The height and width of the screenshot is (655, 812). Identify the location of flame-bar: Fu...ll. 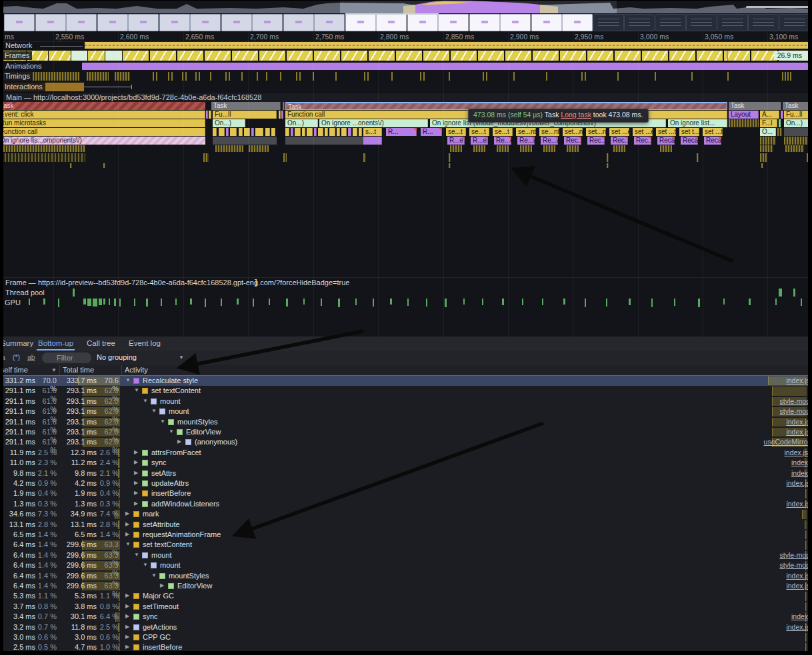
(796, 115).